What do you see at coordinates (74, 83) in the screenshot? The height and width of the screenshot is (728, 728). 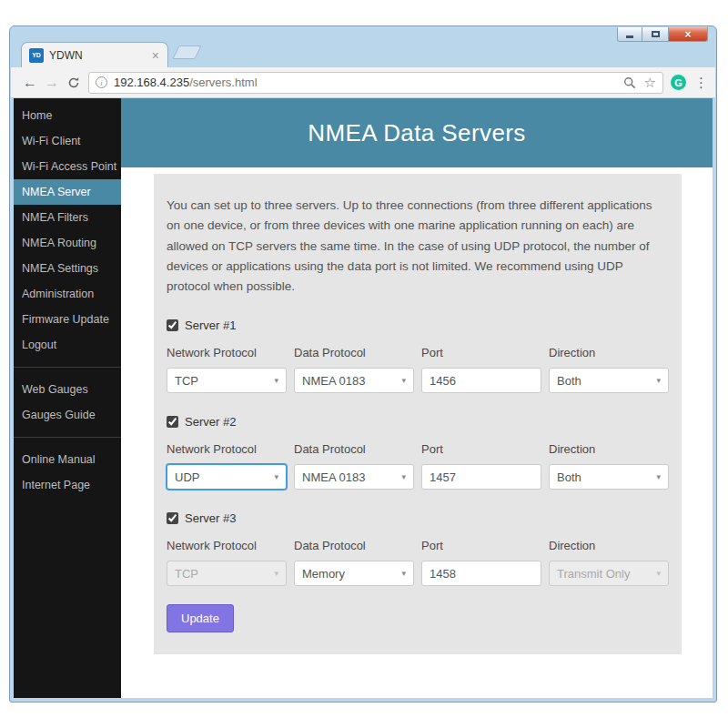 I see `reload-icon` at bounding box center [74, 83].